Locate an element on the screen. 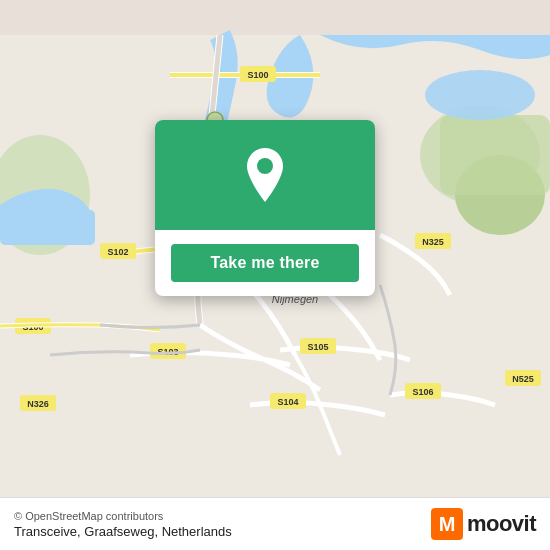 This screenshot has height=550, width=550. moovit-brand-text: moovit is located at coordinates (502, 524).